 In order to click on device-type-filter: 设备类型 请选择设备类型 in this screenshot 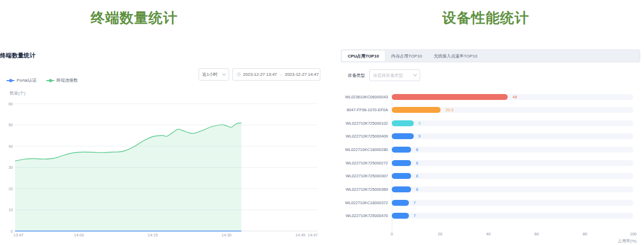, I will do `click(384, 75)`.